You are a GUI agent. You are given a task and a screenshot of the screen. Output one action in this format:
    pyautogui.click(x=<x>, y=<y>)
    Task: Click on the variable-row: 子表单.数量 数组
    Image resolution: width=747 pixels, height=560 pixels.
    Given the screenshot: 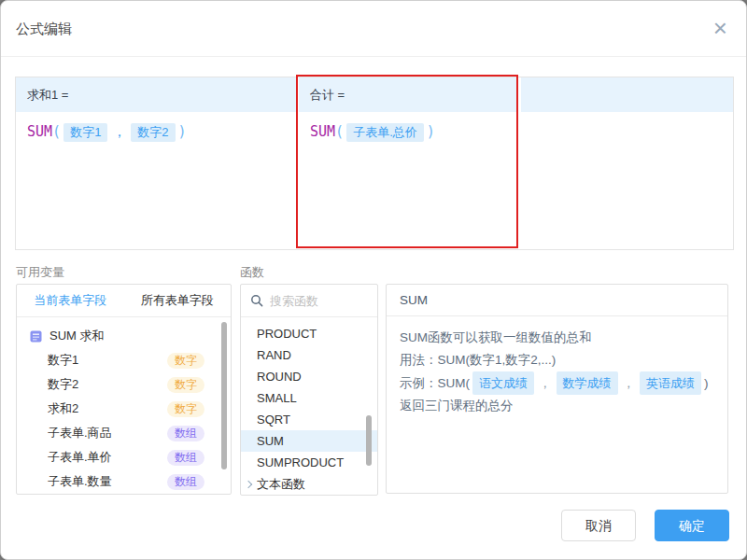 What is the action you would take?
    pyautogui.click(x=123, y=482)
    